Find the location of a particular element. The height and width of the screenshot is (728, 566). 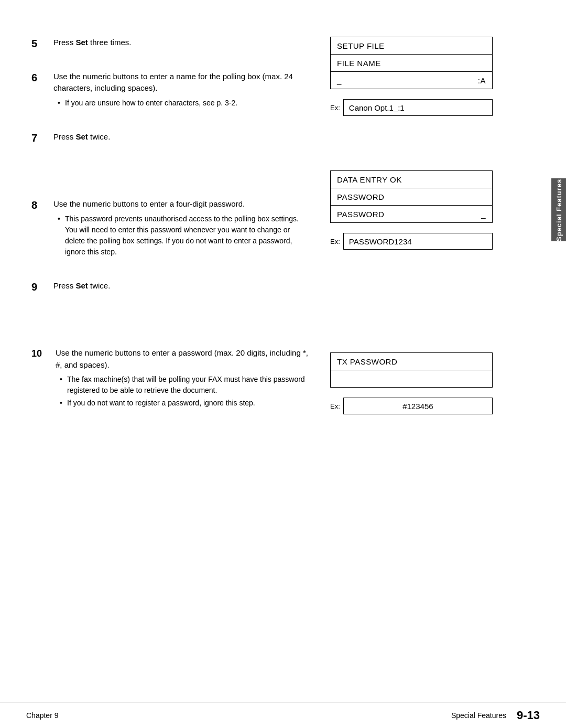

ex-box-2: PASSWORD 1234 is located at coordinates (418, 241).